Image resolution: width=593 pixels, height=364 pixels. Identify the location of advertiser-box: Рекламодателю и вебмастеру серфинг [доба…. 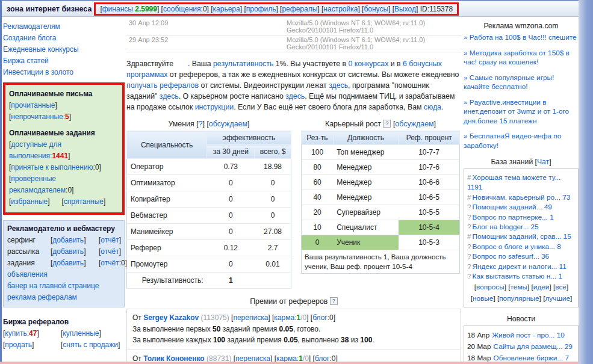
(64, 264).